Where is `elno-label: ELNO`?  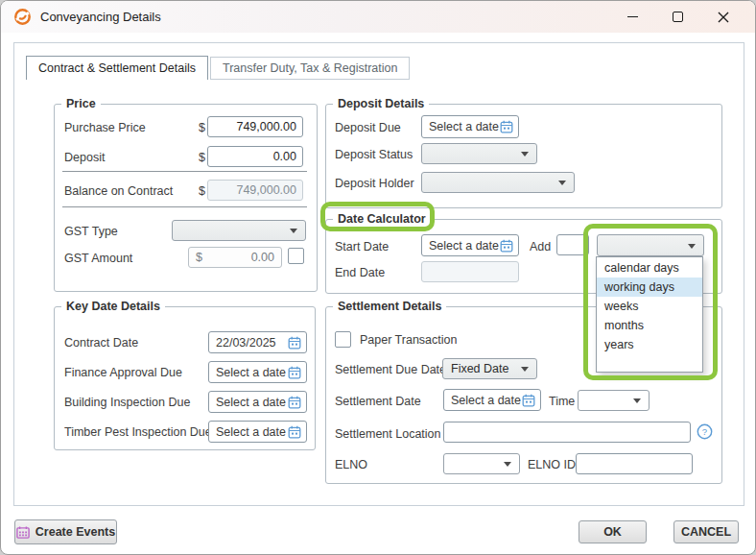 elno-label: ELNO is located at coordinates (351, 465).